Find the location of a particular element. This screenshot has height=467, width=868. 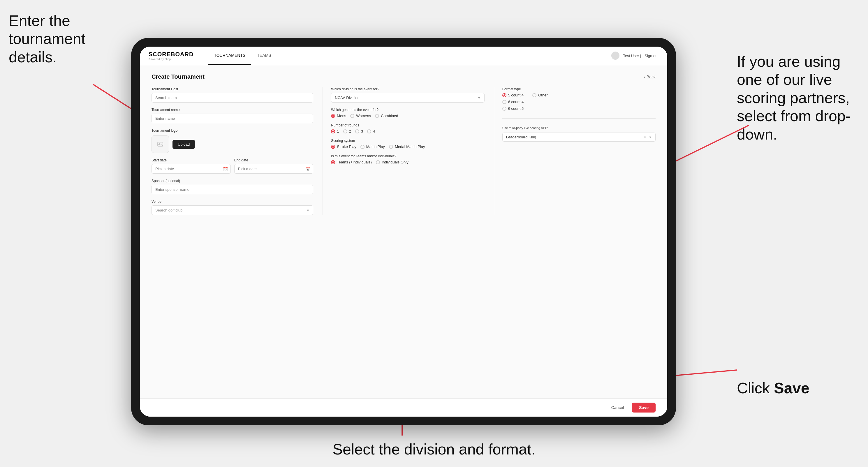

gender-womens: Womens is located at coordinates (361, 116).